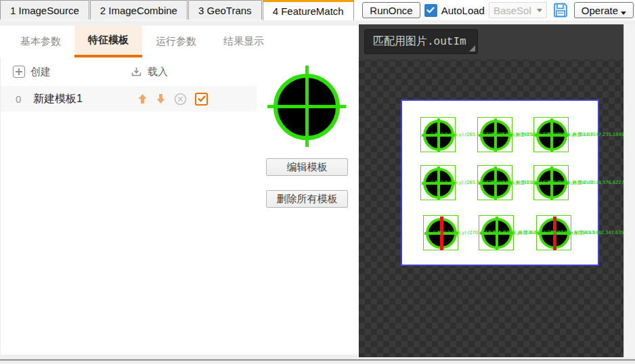 The image size is (635, 364). What do you see at coordinates (561, 10) in the screenshot?
I see `save-button` at bounding box center [561, 10].